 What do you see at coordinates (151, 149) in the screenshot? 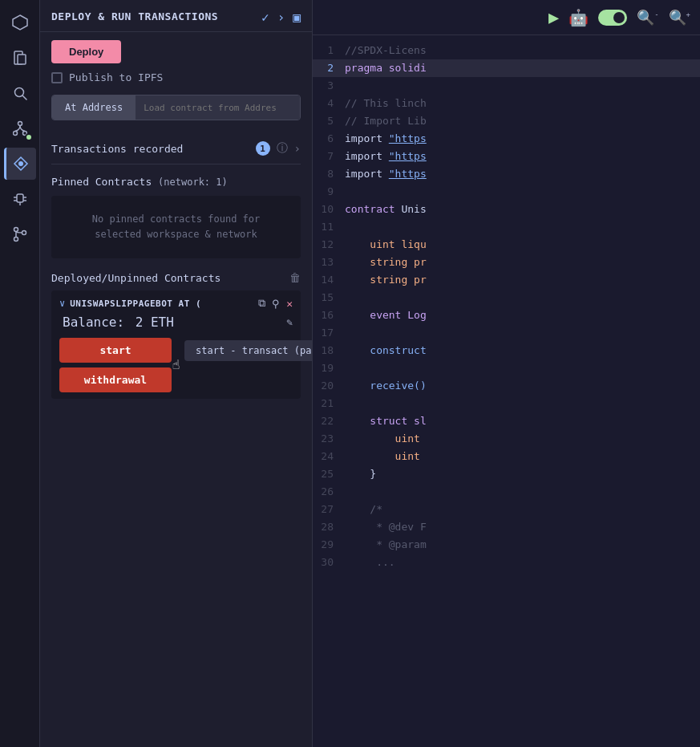
I see `transactions-recorded-label: Transactions recorded` at bounding box center [151, 149].